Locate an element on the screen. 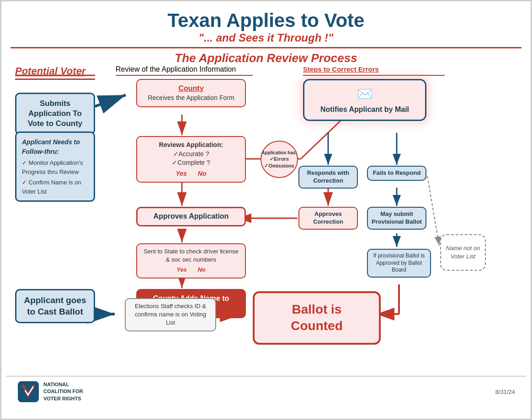  responds-box: Responds with Correction is located at coordinates (328, 177).